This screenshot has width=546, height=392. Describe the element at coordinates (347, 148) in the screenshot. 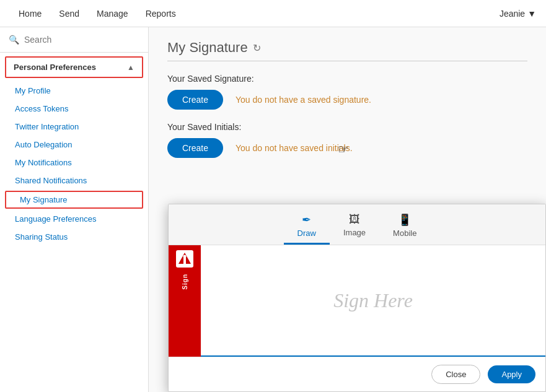

I see `initials-row: Create You do not have saved initials.` at that location.